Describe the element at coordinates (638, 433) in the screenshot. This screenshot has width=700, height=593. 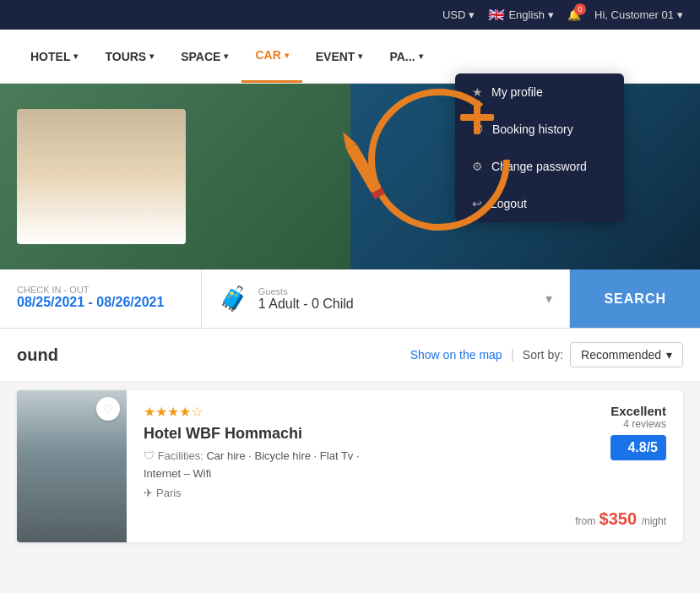
I see `rating-text: Excellent 4 reviews 4.8/5` at that location.